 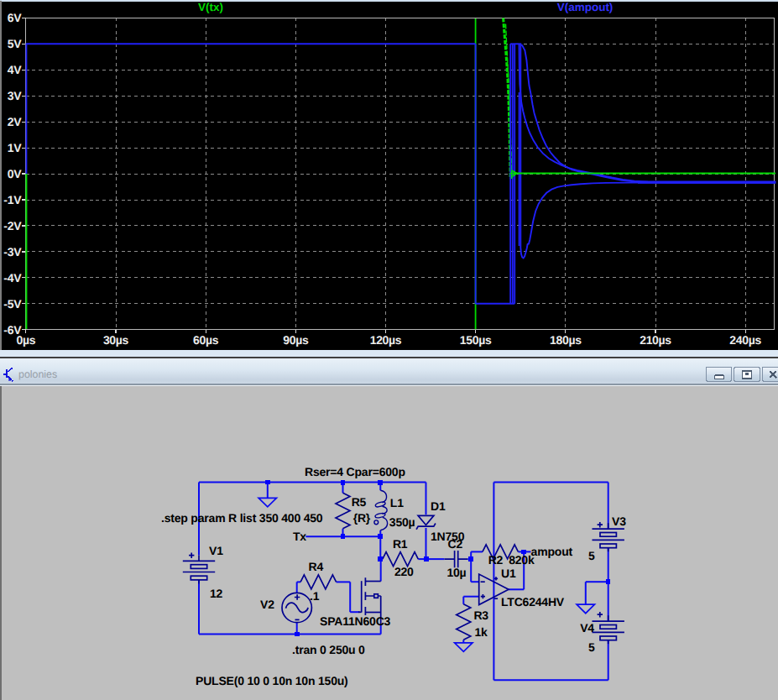 What do you see at coordinates (533, 602) in the screenshot?
I see `svg-text: LTC6244HV` at bounding box center [533, 602].